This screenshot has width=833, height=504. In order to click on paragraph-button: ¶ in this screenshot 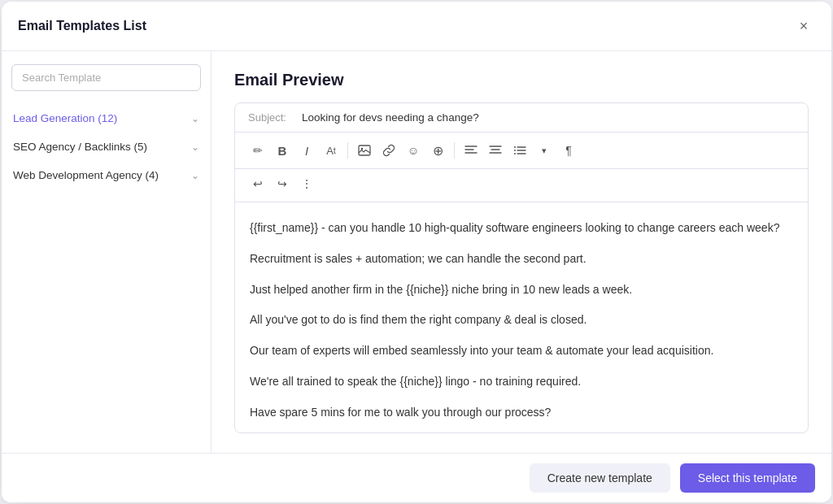, I will do `click(569, 150)`.